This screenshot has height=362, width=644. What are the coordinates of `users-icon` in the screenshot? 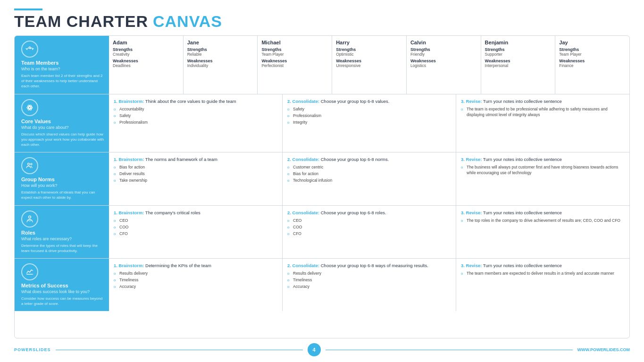 It's located at (30, 166).